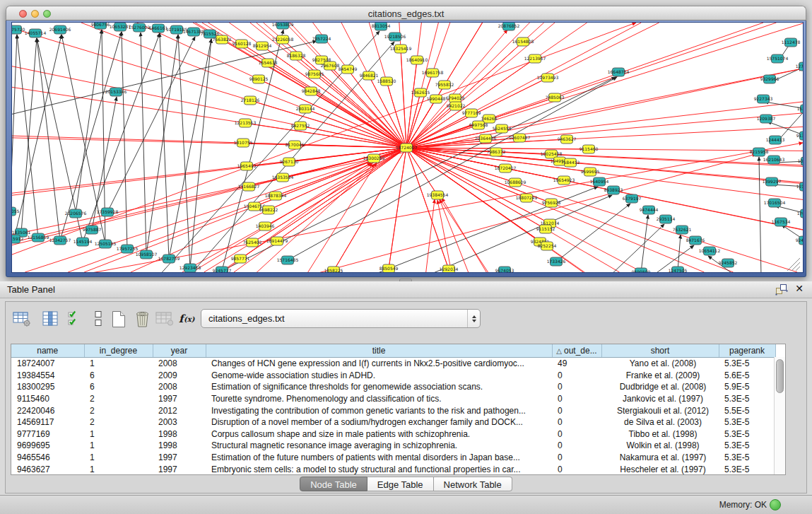 The image size is (812, 514). Describe the element at coordinates (48, 376) in the screenshot. I see `table-cell: 19384554` at that location.